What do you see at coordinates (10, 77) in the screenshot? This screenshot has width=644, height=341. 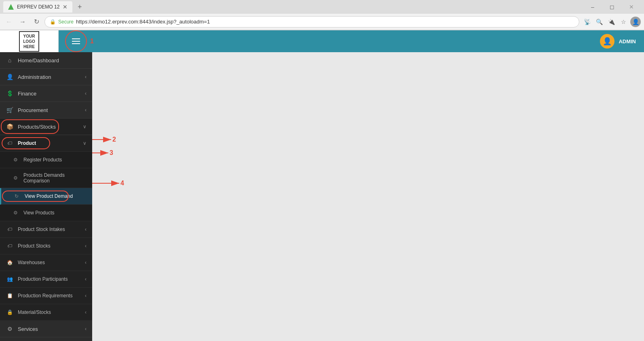 I see `administration-icon: 👤` at bounding box center [10, 77].